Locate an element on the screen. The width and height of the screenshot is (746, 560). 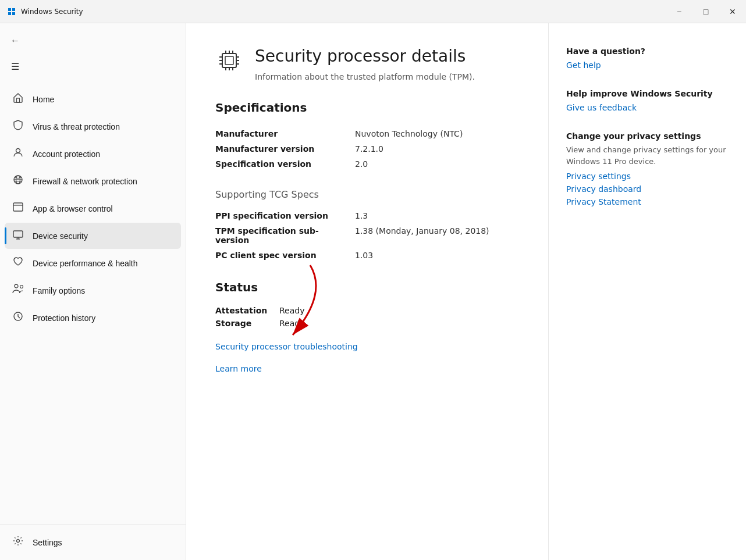
health-icon is located at coordinates (18, 263).